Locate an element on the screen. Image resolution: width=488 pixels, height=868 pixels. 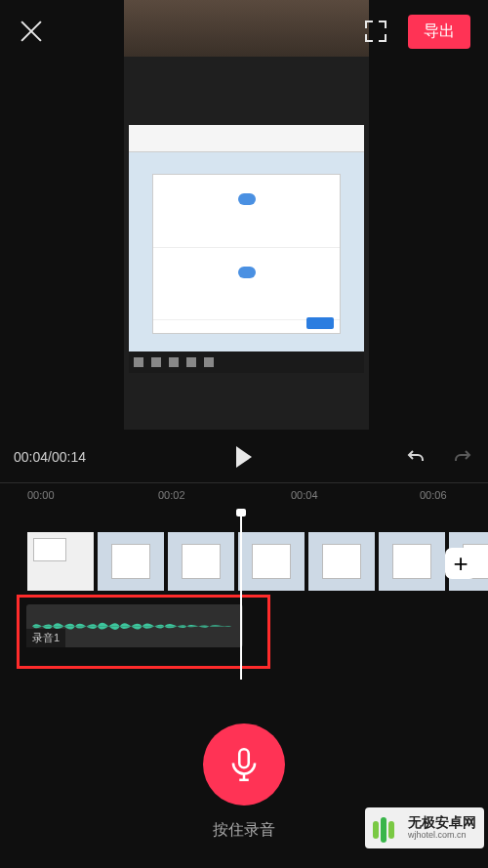
total-time: 00:14 is located at coordinates (68, 457).